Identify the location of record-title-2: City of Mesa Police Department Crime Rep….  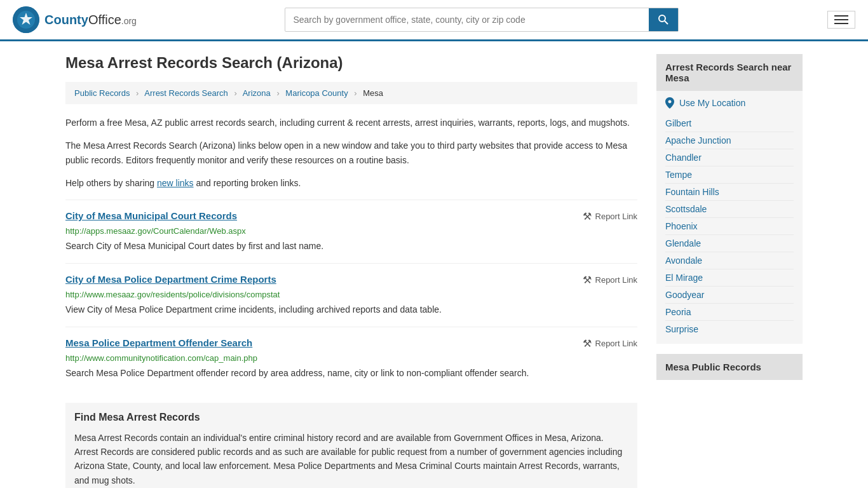
(171, 280).